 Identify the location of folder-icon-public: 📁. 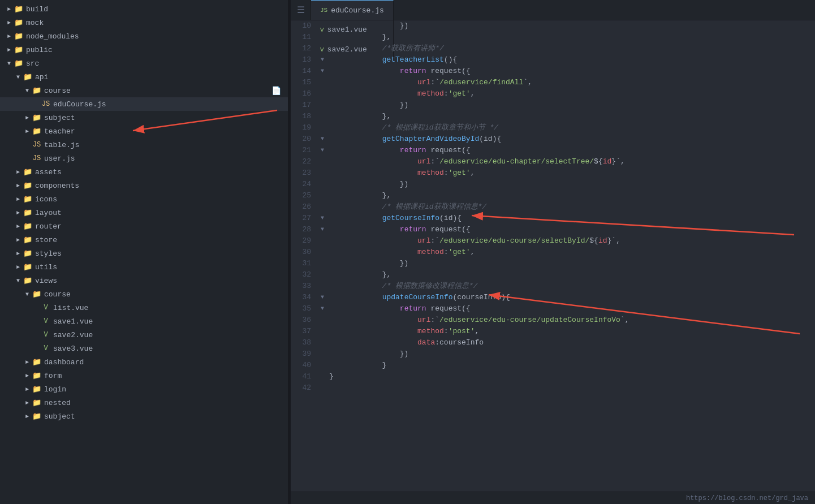
(19, 50).